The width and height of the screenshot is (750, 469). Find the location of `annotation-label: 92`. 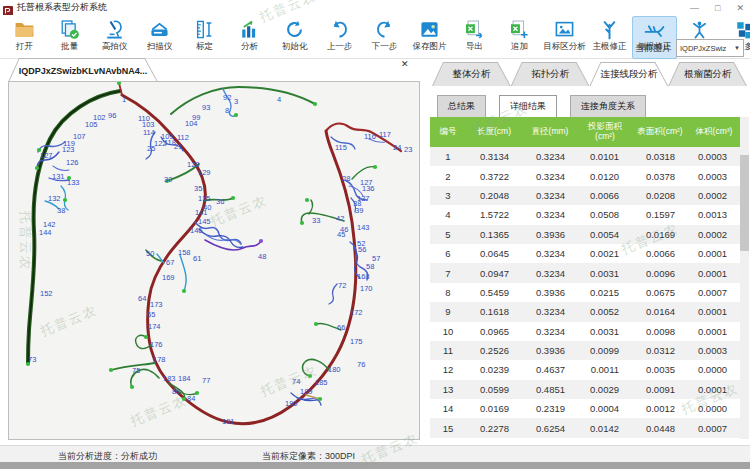

annotation-label: 92 is located at coordinates (227, 98).